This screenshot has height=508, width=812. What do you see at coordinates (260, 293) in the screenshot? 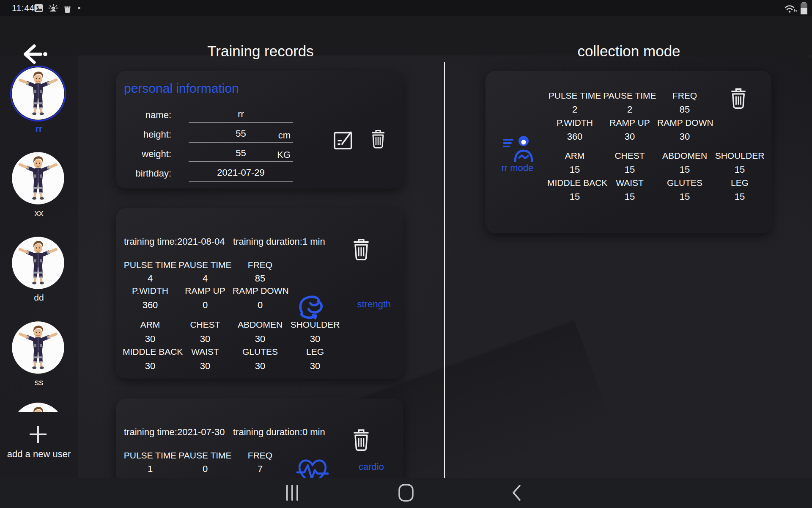
I see `training-record-card: training time:2021-08-04 training durati…` at bounding box center [260, 293].